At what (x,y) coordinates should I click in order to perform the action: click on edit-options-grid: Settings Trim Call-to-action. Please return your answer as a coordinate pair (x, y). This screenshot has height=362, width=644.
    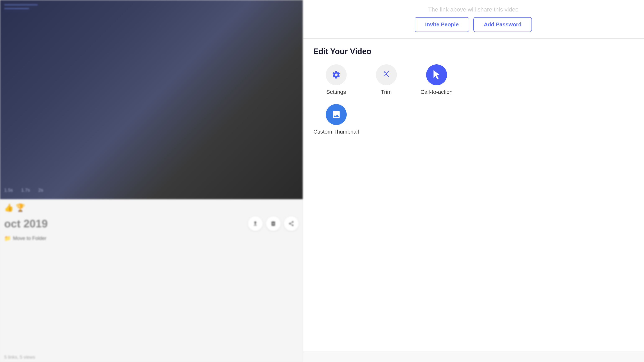
    Looking at the image, I should click on (386, 100).